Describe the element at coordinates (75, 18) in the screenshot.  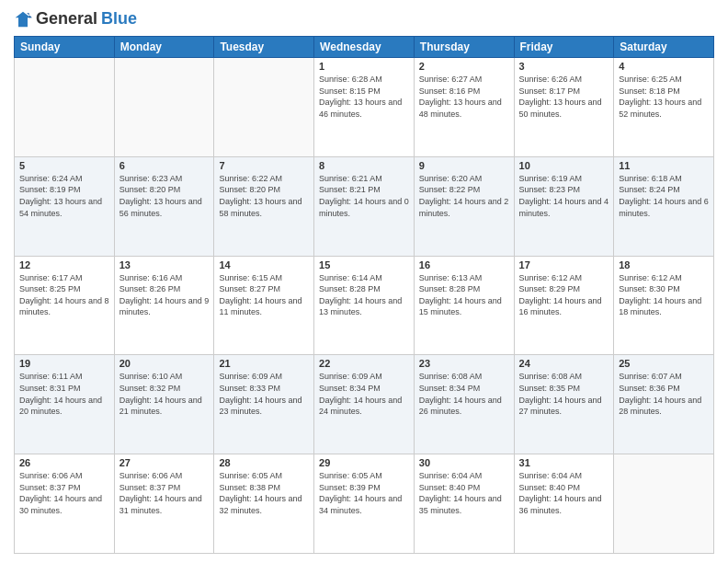
I see `logo: General Blue` at that location.